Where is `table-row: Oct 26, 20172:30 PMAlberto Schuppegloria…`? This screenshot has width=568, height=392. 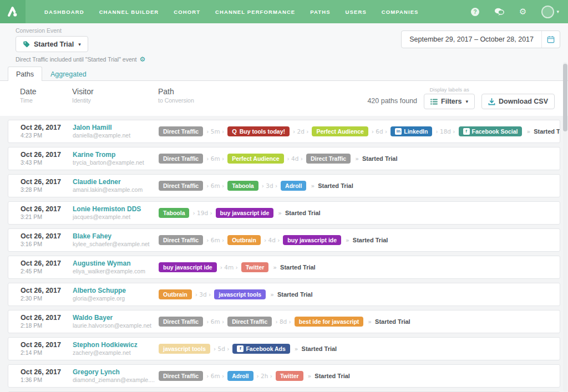 table-row: Oct 26, 20172:30 PMAlberto Schuppegloria… is located at coordinates (284, 294).